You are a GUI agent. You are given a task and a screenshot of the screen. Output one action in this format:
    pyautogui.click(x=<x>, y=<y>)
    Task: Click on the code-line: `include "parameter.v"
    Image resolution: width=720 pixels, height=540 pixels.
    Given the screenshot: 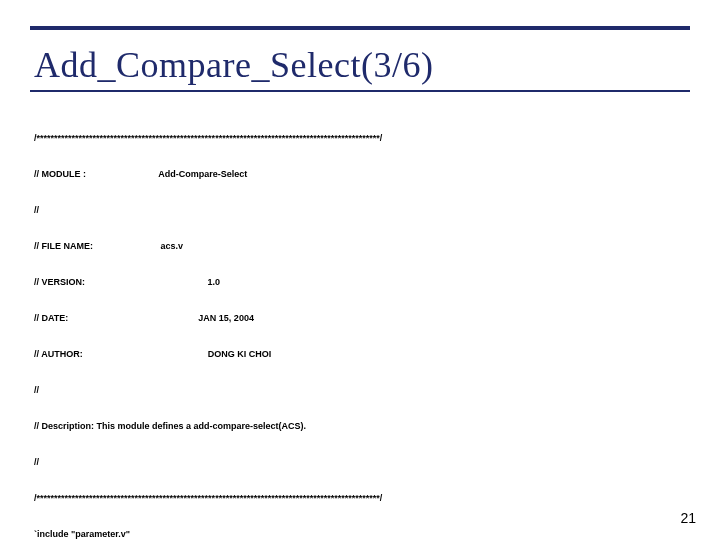 What is the action you would take?
    pyautogui.click(x=360, y=534)
    